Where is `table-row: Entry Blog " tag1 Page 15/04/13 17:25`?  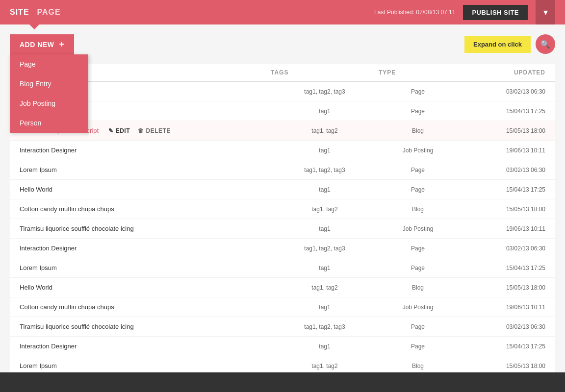
table-row: Entry Blog " tag1 Page 15/04/13 17:25 is located at coordinates (282, 111).